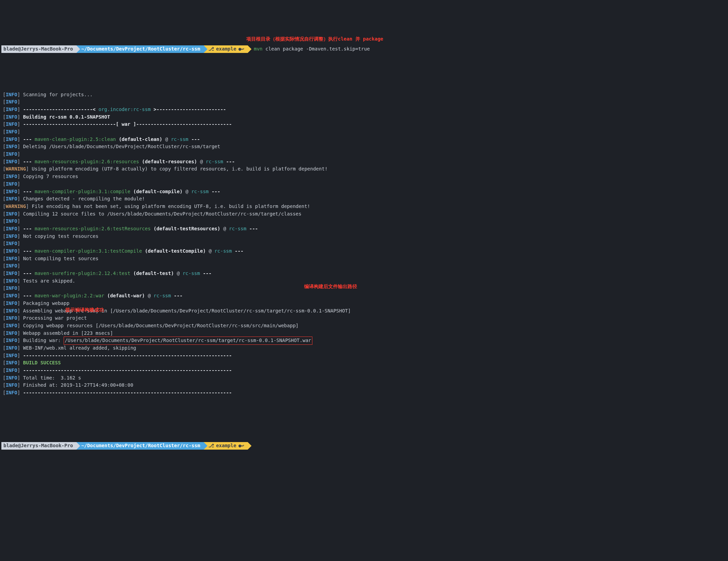  Describe the element at coordinates (365, 162) in the screenshot. I see `log-line: [INFO] --- maven-resources-plugin:2.6:re…` at that location.